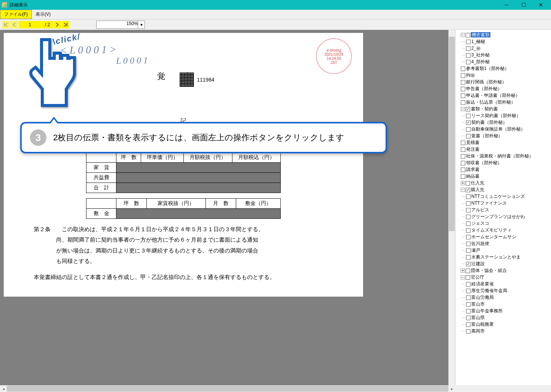 Image resolution: width=551 pixels, height=392 pixels. Describe the element at coordinates (506, 163) in the screenshot. I see `tree-item: 領収書（部外秘）` at that location.